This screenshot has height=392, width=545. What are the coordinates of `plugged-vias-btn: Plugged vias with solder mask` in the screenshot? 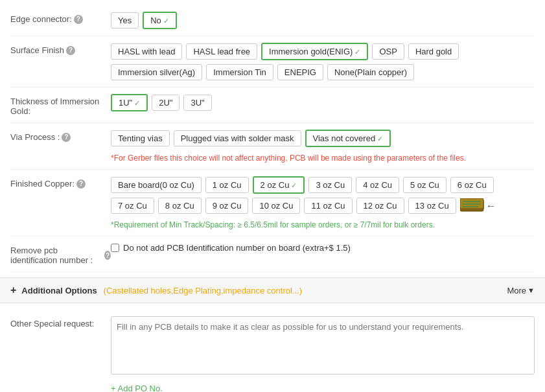 It's located at (237, 139).